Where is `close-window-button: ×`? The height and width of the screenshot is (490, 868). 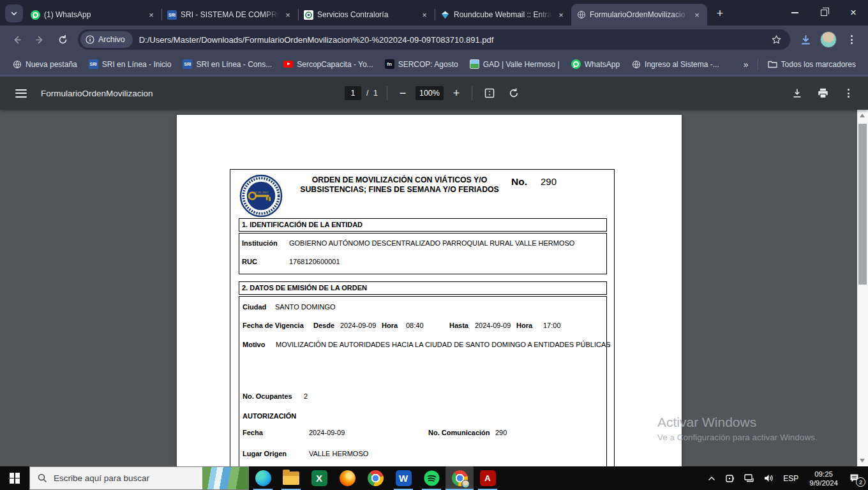 close-window-button: × is located at coordinates (853, 13).